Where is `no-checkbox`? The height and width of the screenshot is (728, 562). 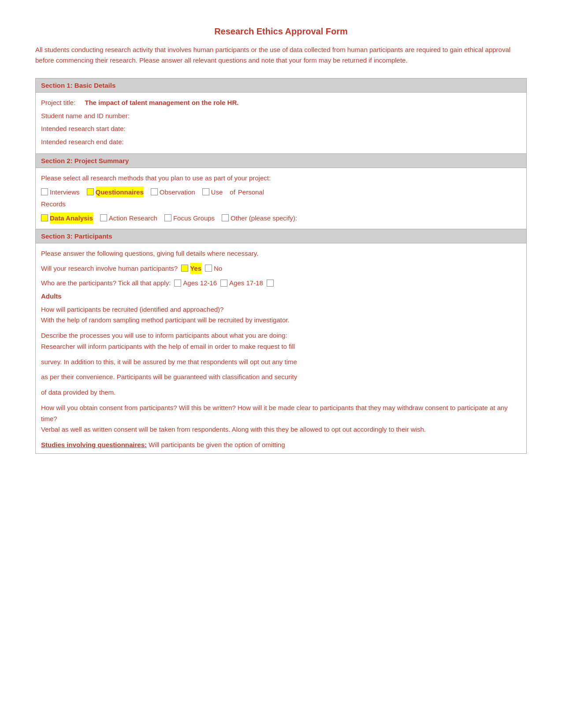 no-checkbox is located at coordinates (208, 268).